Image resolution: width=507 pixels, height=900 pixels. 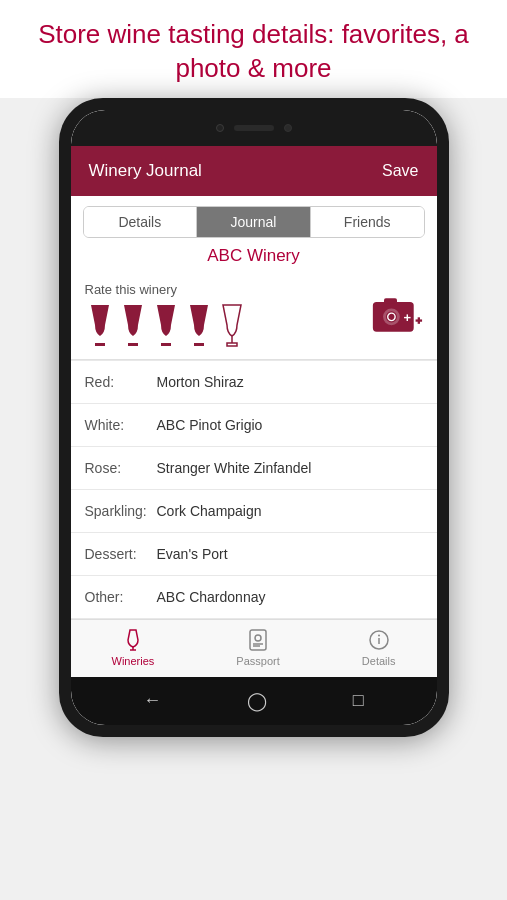 I want to click on wine-value-red: Morton Shiraz, so click(x=200, y=382).